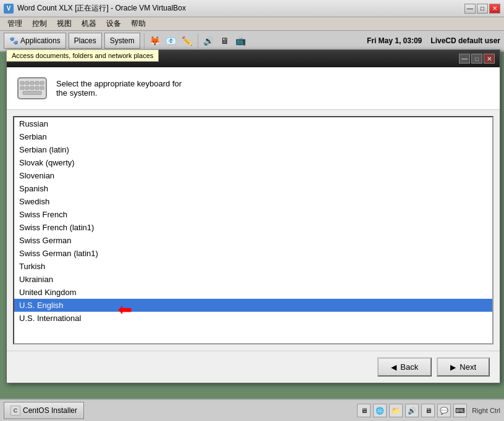 This screenshot has width=504, height=421. What do you see at coordinates (253, 227) in the screenshot?
I see `list-item: Swiss French (latin1)` at bounding box center [253, 227].